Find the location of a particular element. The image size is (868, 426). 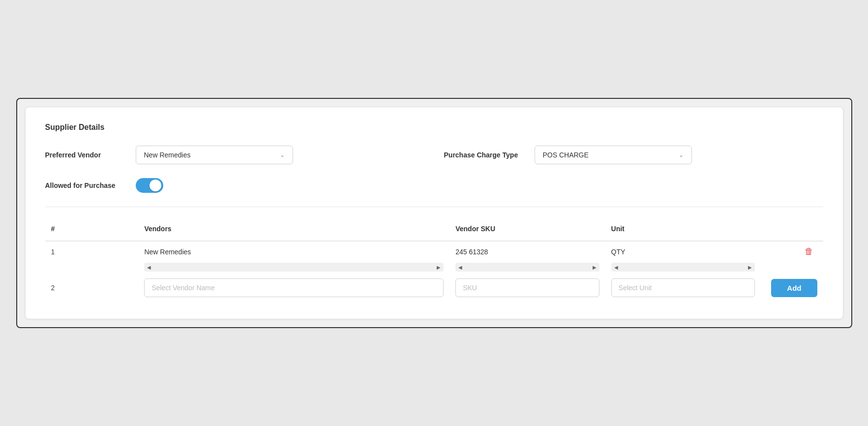

preferred-vendor-dropdown: New Remedies ⌄ is located at coordinates (214, 155).